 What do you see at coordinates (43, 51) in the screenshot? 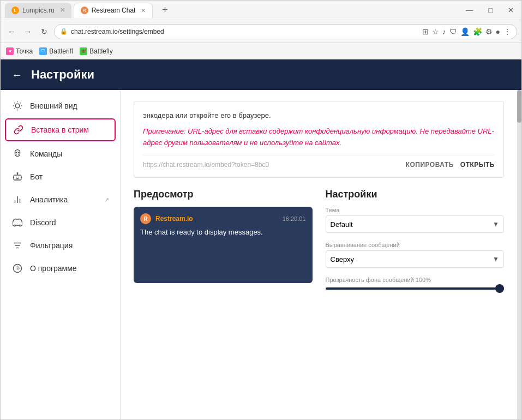
I see `battleriff-icon: 🛡` at bounding box center [43, 51].